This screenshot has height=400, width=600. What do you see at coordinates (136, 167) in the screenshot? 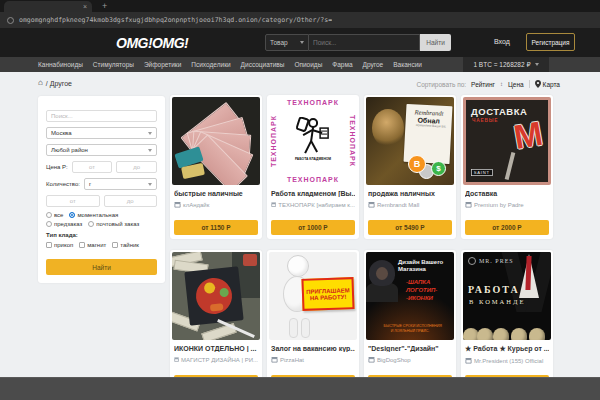
I see `price-to-input` at bounding box center [136, 167].